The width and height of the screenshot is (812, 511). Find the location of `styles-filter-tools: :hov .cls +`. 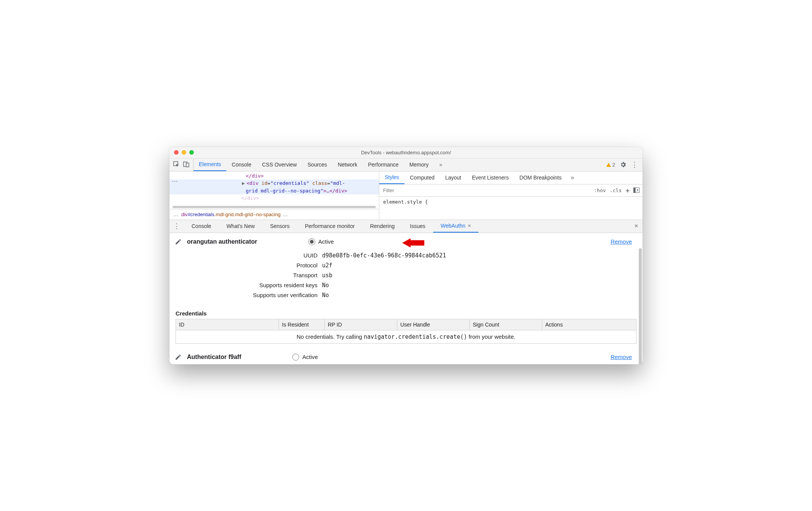

styles-filter-tools: :hov .cls + is located at coordinates (617, 190).